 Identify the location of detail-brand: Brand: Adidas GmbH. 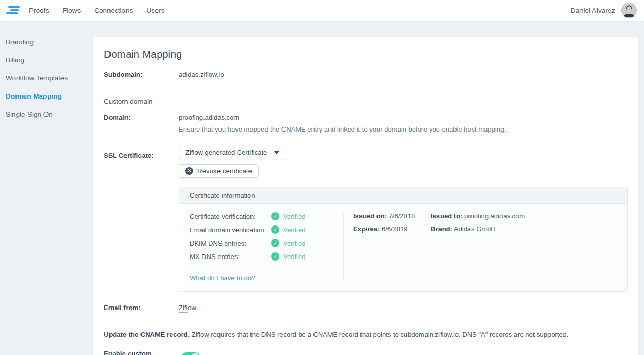
(524, 229).